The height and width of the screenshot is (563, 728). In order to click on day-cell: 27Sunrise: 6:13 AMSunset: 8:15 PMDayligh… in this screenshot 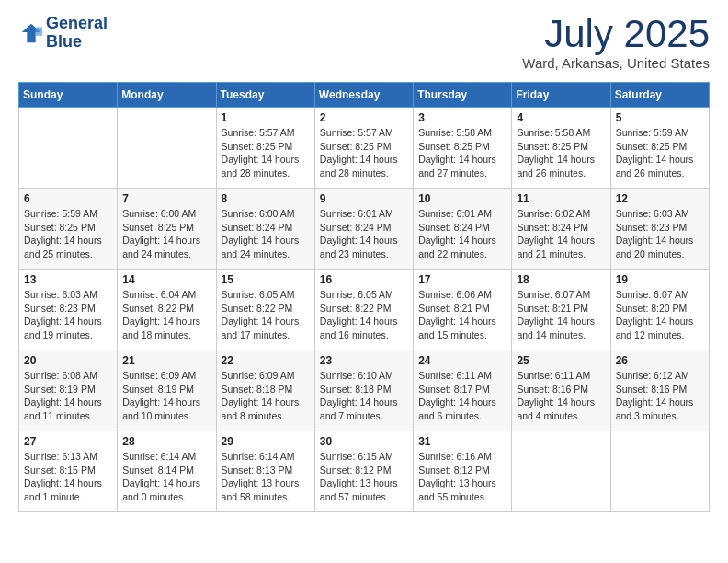, I will do `click(68, 472)`.